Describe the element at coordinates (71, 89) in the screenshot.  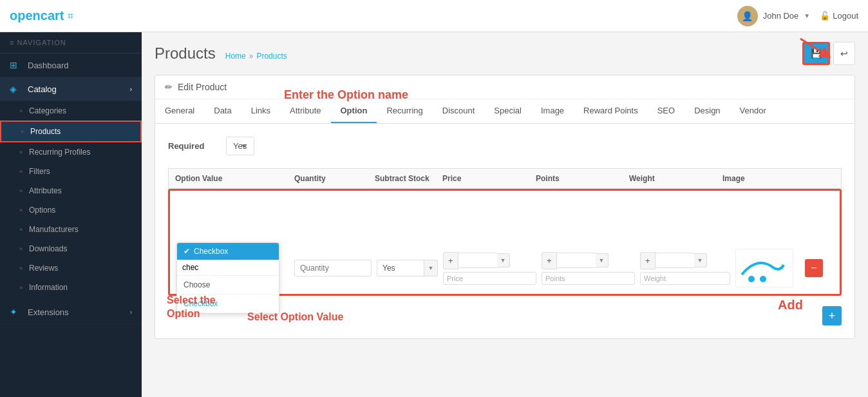
I see `sidebar-item-catalog: ◈ Catalog ›` at that location.